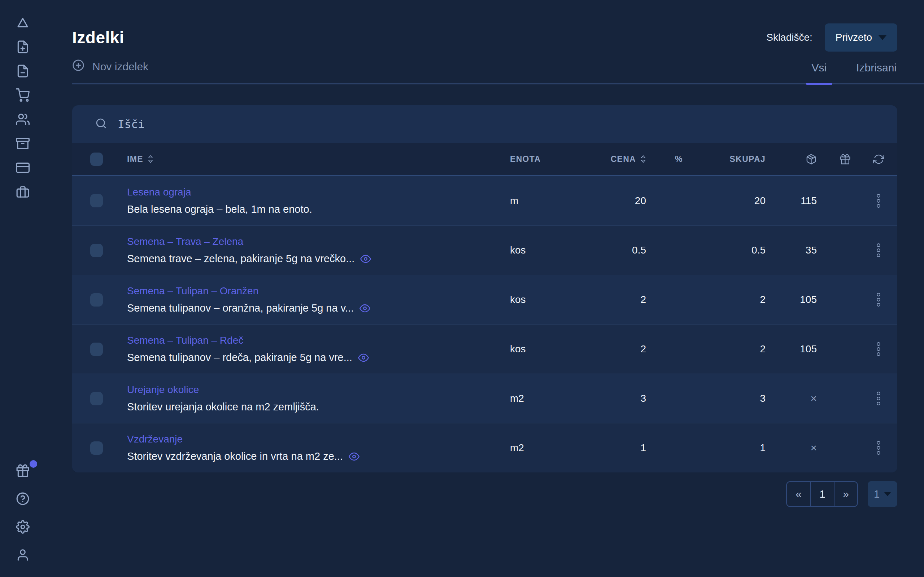  I want to click on sidebar-item-gift, so click(23, 471).